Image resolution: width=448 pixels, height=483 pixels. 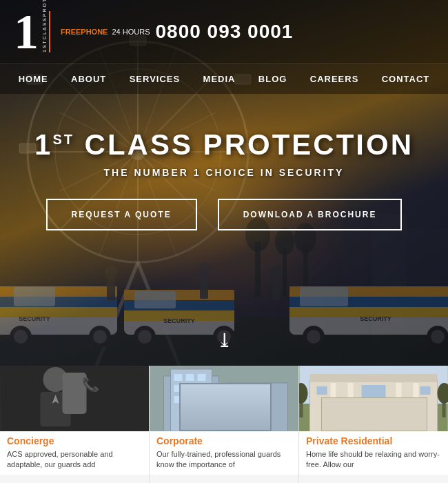 I want to click on nav-services: SERVICES, so click(x=155, y=79).